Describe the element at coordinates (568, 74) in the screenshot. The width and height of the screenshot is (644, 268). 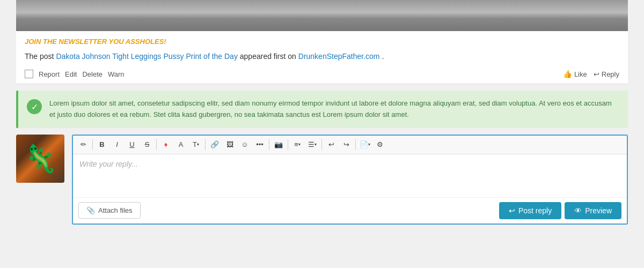
I see `thumbs-up-icon: 👍` at that location.